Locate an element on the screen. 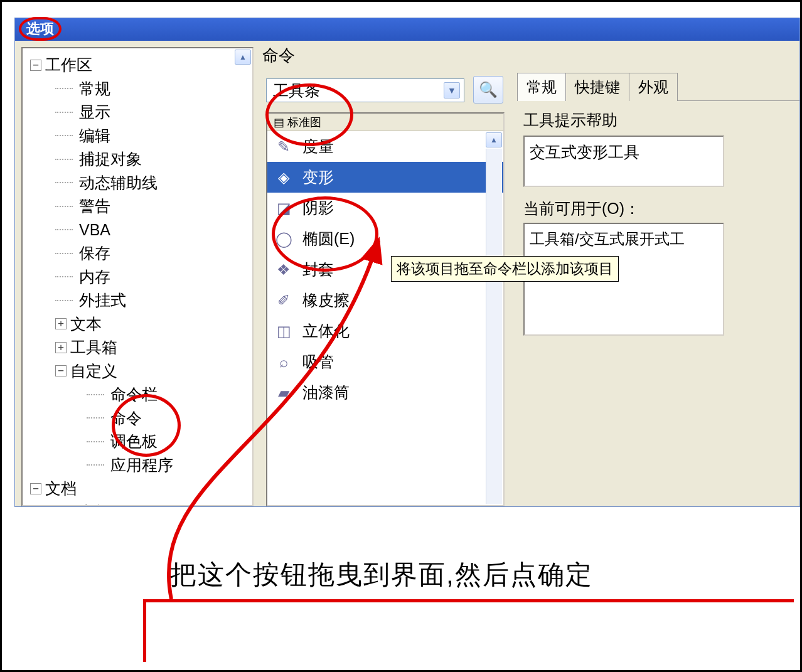  chevron-down-icon: ▼ is located at coordinates (452, 90).